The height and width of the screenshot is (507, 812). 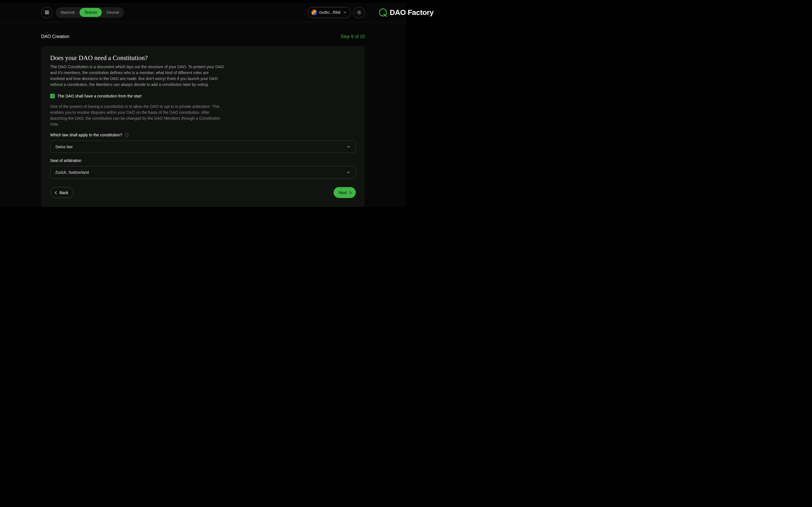 What do you see at coordinates (329, 13) in the screenshot?
I see `wallet-button: 0xd6c...f5b6` at bounding box center [329, 13].